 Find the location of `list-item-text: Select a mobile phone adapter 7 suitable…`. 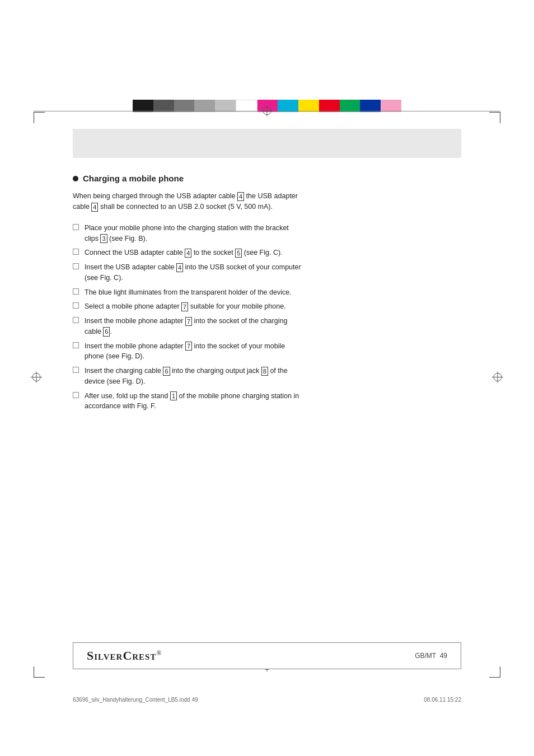

list-item-text: Select a mobile phone adapter 7 suitable… is located at coordinates (185, 307).